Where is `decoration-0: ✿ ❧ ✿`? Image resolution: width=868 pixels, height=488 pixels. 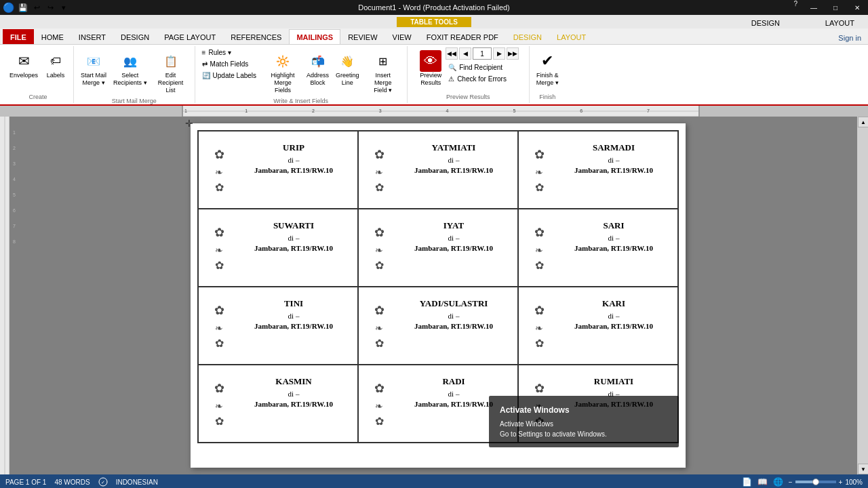
decoration-0: ✿ ❧ ✿ is located at coordinates (219, 171).